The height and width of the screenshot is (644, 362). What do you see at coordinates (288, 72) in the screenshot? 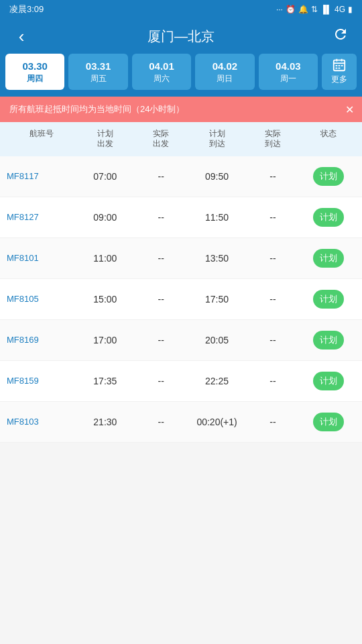
I see `date-tab-4: 04.03周一` at bounding box center [288, 72].